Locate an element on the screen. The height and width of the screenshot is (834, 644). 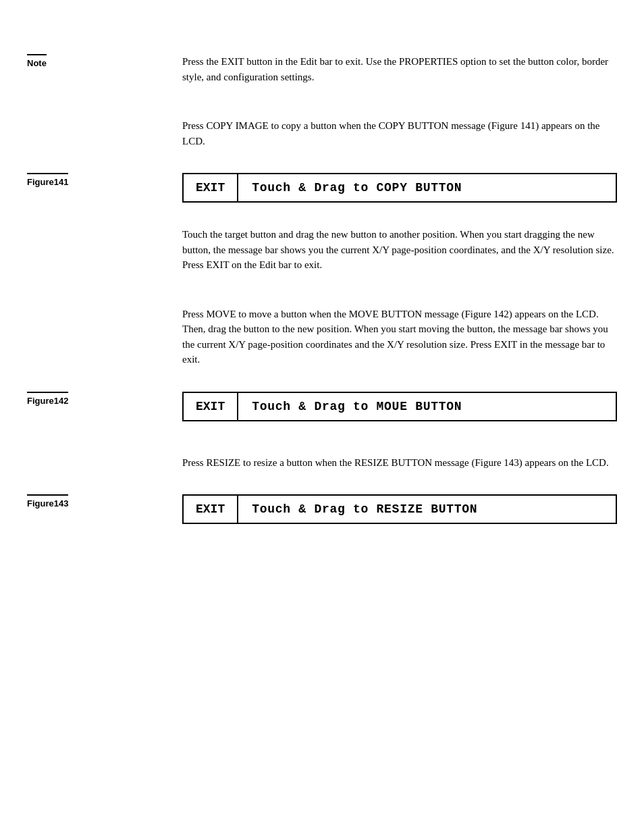
note-label: Note is located at coordinates (36, 61).